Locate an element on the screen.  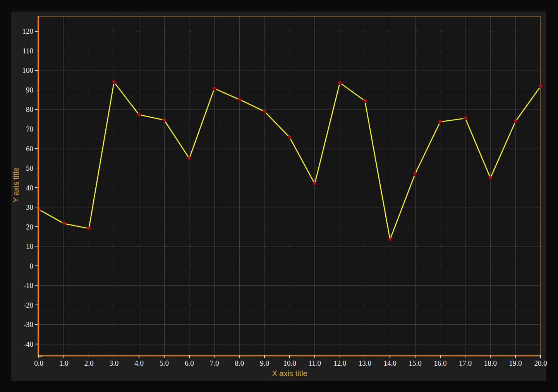
x-tick-label: 11.0 is located at coordinates (315, 363).